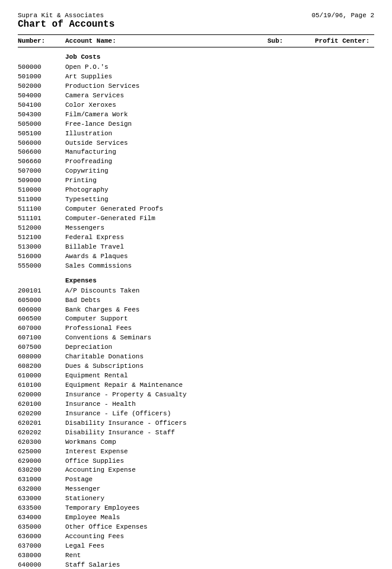 This screenshot has width=392, height=569. Describe the element at coordinates (196, 480) in the screenshot. I see `table-row: 631000Postage` at that location.